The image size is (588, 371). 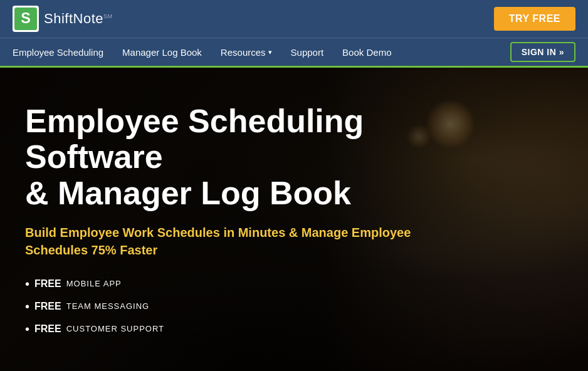 What do you see at coordinates (294, 306) in the screenshot?
I see `bullet-team-messaging: • FREE TEAM MESSAGING` at bounding box center [294, 306].